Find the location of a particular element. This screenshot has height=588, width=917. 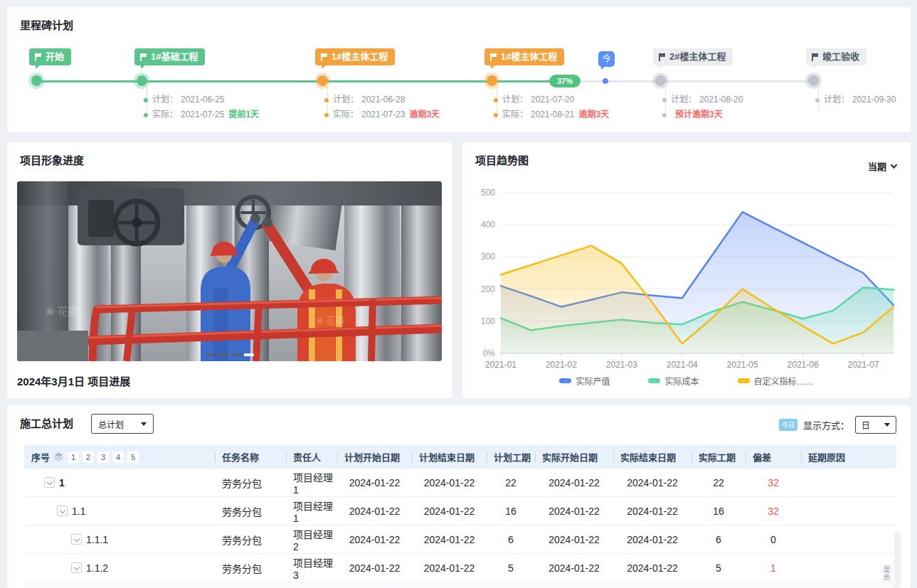

table-row: 1.1.2 劳务分包 项目经理3 2024-01-22 2024-01-22 5… is located at coordinates (460, 568).